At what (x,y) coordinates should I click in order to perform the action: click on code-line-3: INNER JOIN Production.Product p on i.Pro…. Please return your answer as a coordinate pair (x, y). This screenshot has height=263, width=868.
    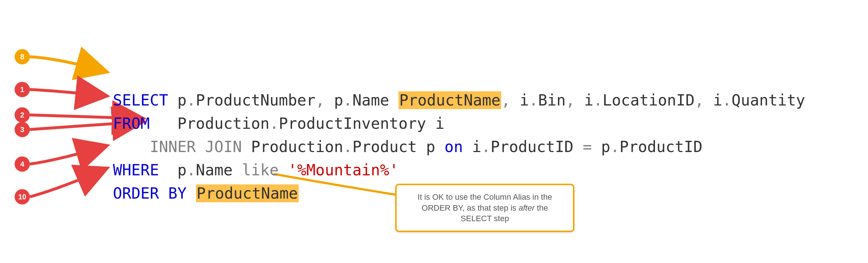
    Looking at the image, I should click on (408, 147).